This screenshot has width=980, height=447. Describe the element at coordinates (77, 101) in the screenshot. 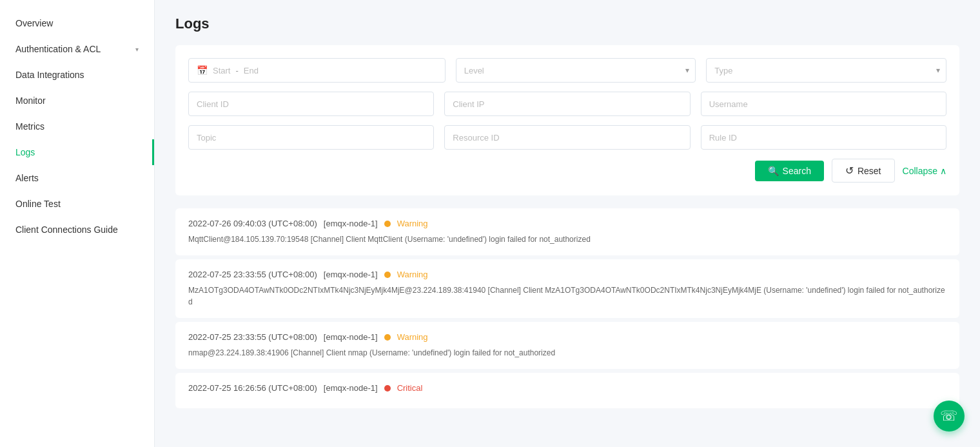

I see `sidebar-item-monitor: Monitor` at that location.